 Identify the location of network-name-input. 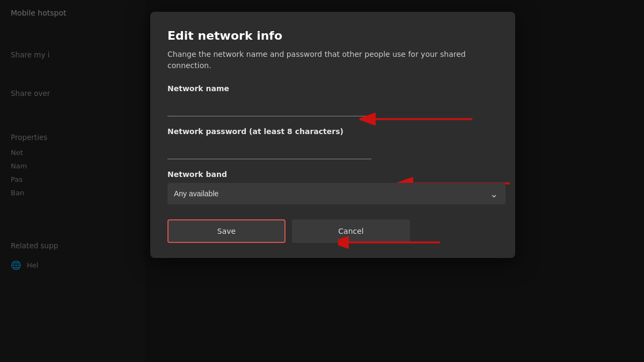
(269, 107).